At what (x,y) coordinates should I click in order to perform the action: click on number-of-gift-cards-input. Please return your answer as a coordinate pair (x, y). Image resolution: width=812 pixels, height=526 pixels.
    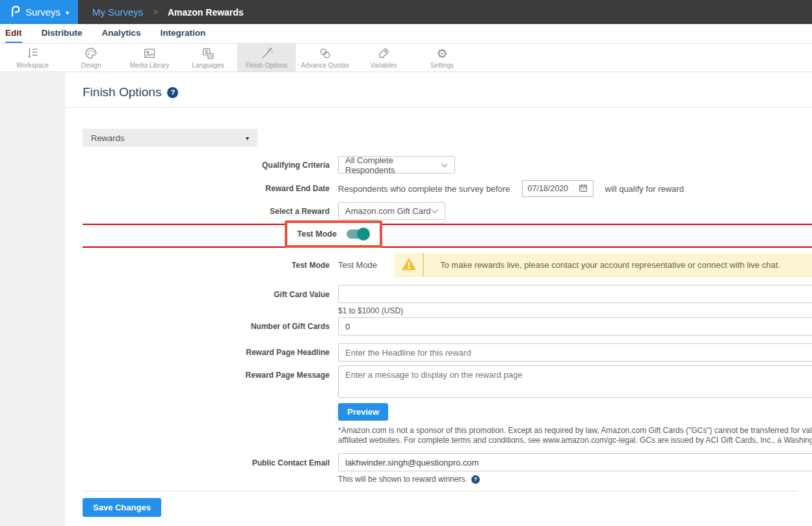
    Looking at the image, I should click on (575, 326).